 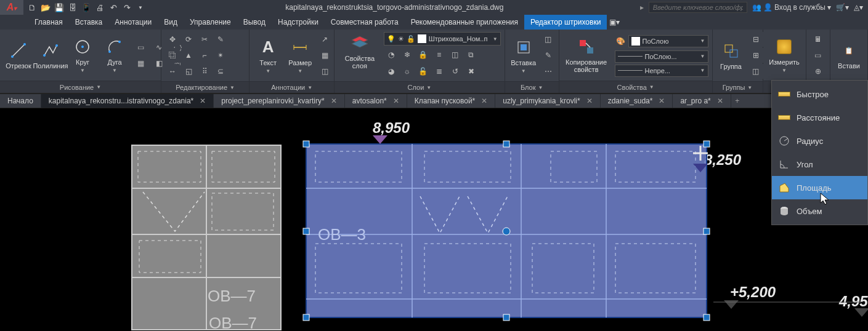 What do you see at coordinates (859, 7) in the screenshot?
I see `help-icon: ◬▾` at bounding box center [859, 7].